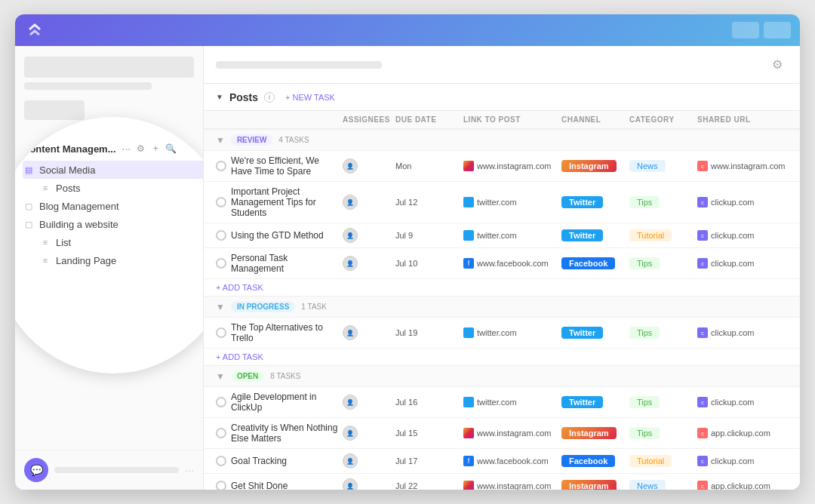  What do you see at coordinates (244, 97) in the screenshot?
I see `section-title: Posts` at bounding box center [244, 97].